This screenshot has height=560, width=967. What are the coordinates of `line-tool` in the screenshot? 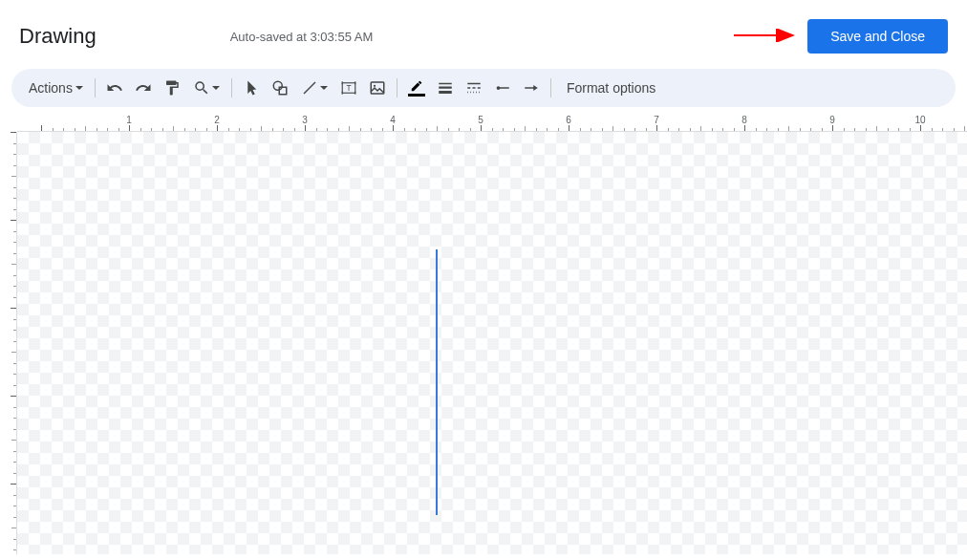 It's located at (314, 88).